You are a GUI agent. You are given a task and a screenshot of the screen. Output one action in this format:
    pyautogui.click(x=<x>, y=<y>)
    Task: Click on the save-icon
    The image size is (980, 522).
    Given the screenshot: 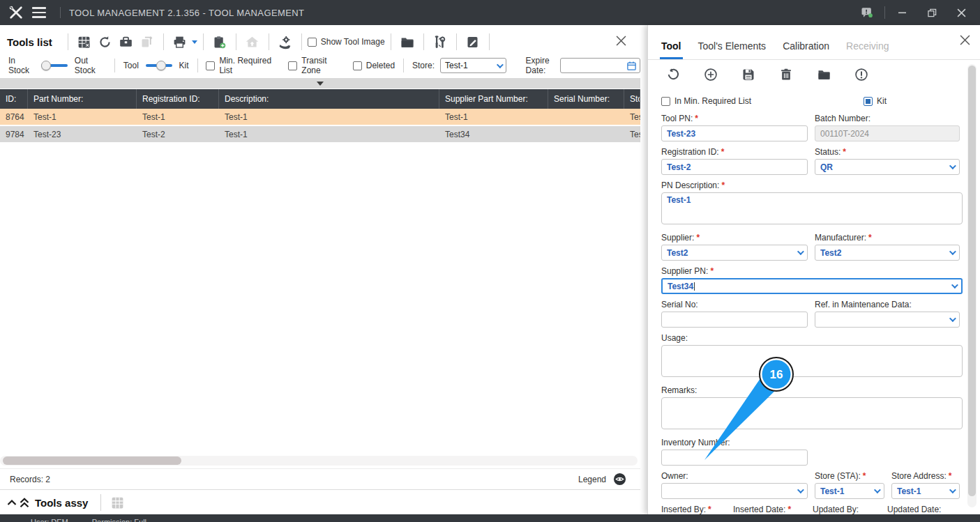 What is the action you would take?
    pyautogui.click(x=748, y=75)
    